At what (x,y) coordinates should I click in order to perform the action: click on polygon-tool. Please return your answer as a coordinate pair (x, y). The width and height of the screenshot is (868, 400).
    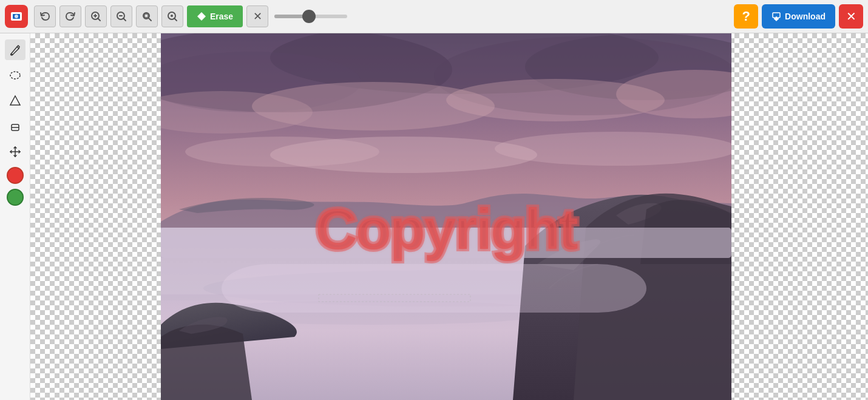
    Looking at the image, I should click on (15, 101).